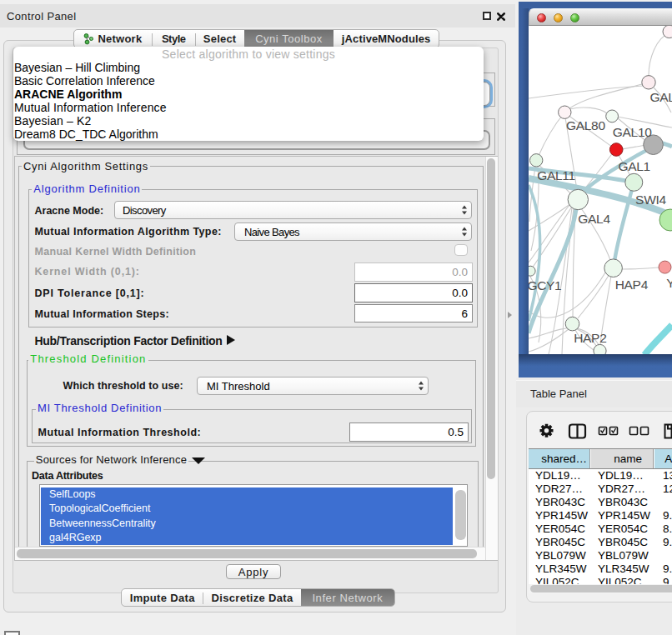  Describe the element at coordinates (634, 167) in the screenshot. I see `svg-text: GAL1` at that location.